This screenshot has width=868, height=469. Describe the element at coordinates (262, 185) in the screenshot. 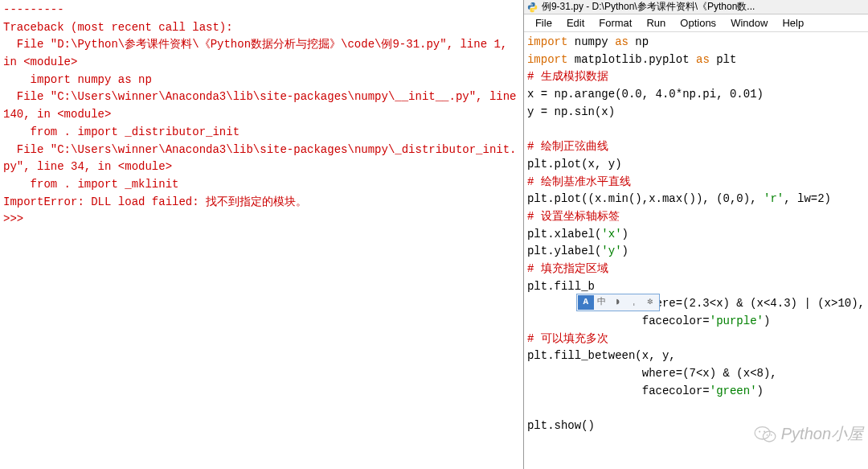

I see `traceback-line: from . import _mklinit` at that location.